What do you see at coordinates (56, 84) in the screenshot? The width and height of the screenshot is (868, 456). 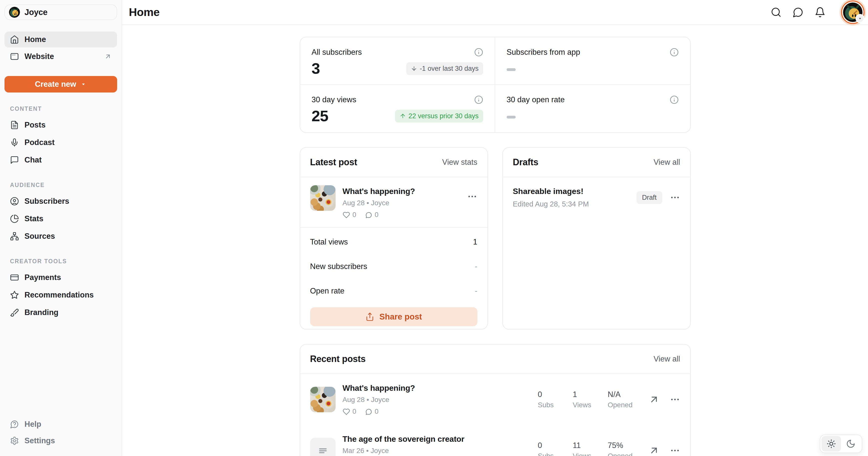 I see `create-new-label: Create new` at bounding box center [56, 84].